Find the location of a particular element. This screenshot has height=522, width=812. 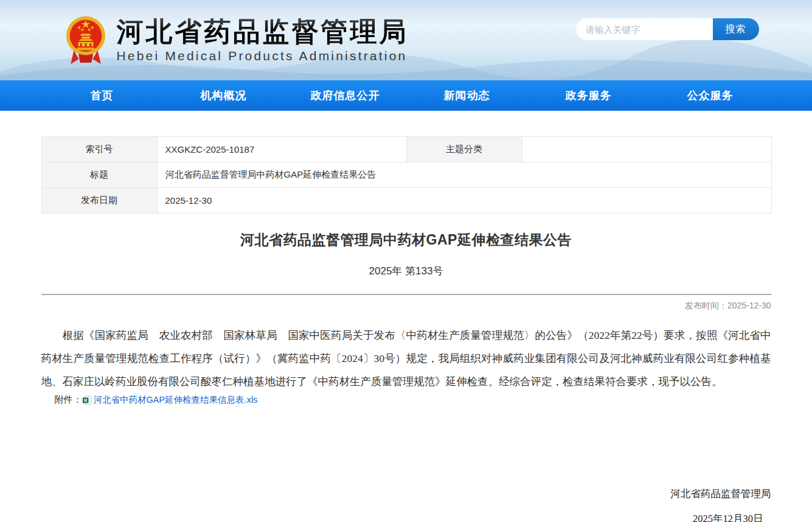

table-row: 发布日期 2025-12-30 is located at coordinates (406, 201).